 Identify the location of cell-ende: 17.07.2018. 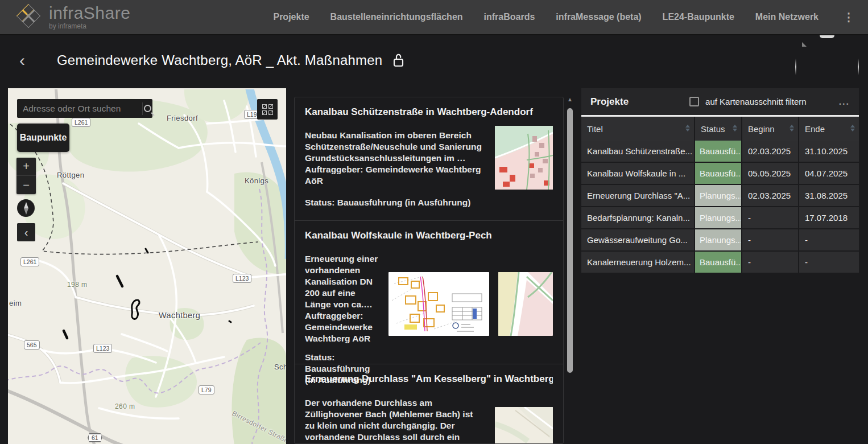
(829, 219).